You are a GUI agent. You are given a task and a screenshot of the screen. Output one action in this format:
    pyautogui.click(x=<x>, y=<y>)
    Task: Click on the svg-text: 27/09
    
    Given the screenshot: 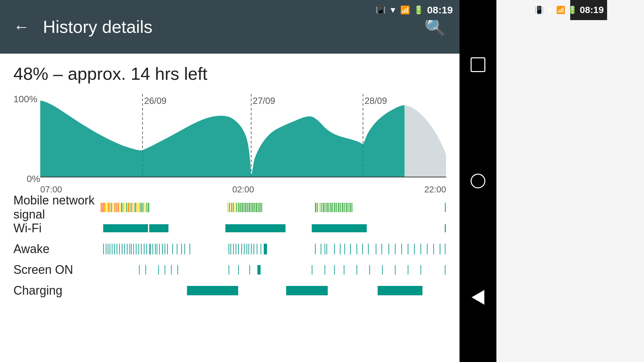 What is the action you would take?
    pyautogui.click(x=264, y=101)
    